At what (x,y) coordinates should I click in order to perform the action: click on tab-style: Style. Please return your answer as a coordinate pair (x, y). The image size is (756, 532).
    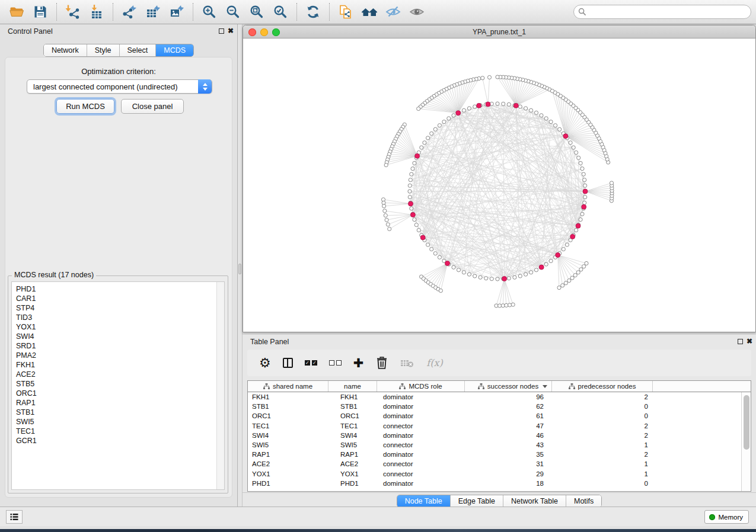
    Looking at the image, I should click on (103, 50).